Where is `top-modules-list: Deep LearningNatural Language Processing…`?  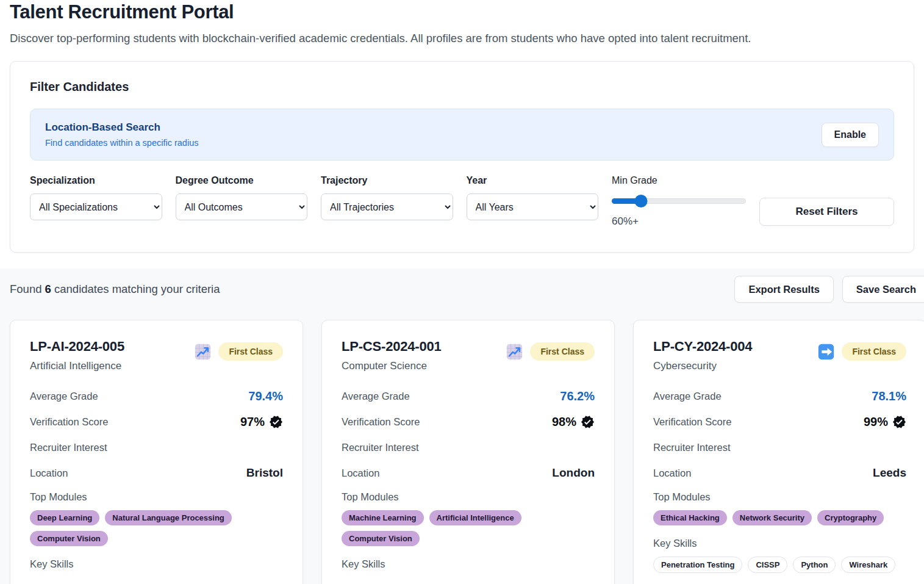
top-modules-list: Deep LearningNatural Language Processing… is located at coordinates (156, 528).